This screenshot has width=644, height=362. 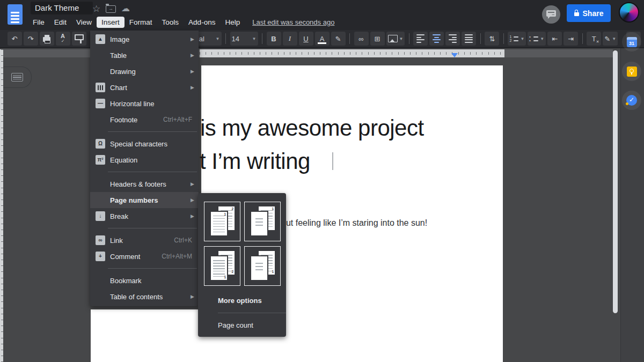 What do you see at coordinates (396, 39) in the screenshot?
I see `insert-image-button: ▼` at bounding box center [396, 39].